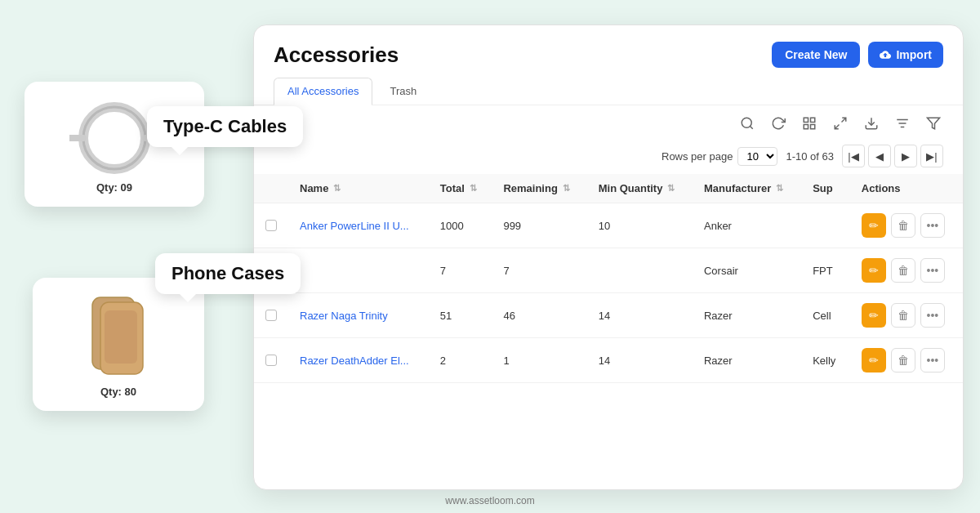  What do you see at coordinates (461, 271) in the screenshot?
I see `row-total: 7` at bounding box center [461, 271].